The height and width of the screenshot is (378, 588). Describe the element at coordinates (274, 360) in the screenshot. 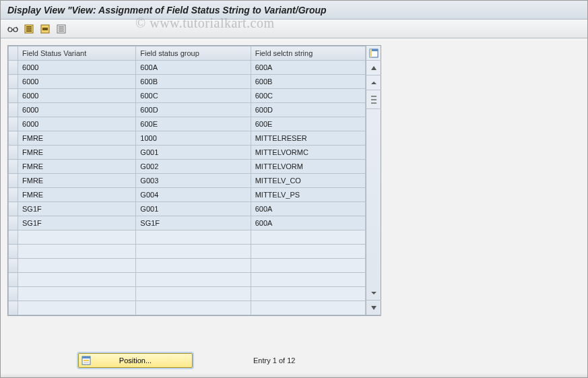

I see `entry-counter: Entry 1 of 12` at that location.